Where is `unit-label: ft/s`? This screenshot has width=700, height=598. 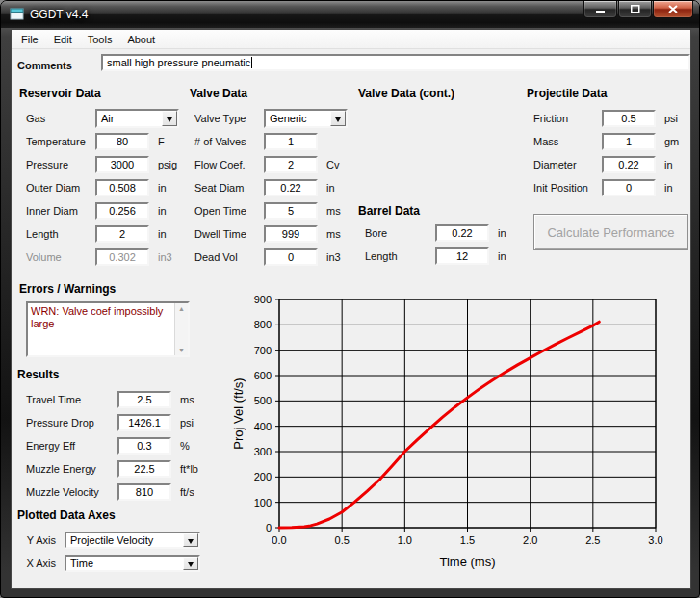 unit-label: ft/s is located at coordinates (187, 492).